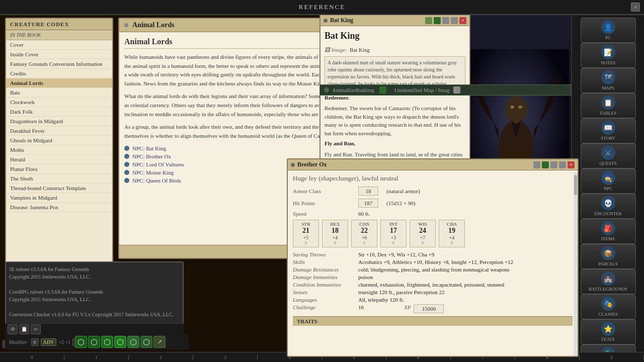 The image size is (644, 362). What do you see at coordinates (608, 153) in the screenshot?
I see `quests-icon: ⚔` at bounding box center [608, 153].